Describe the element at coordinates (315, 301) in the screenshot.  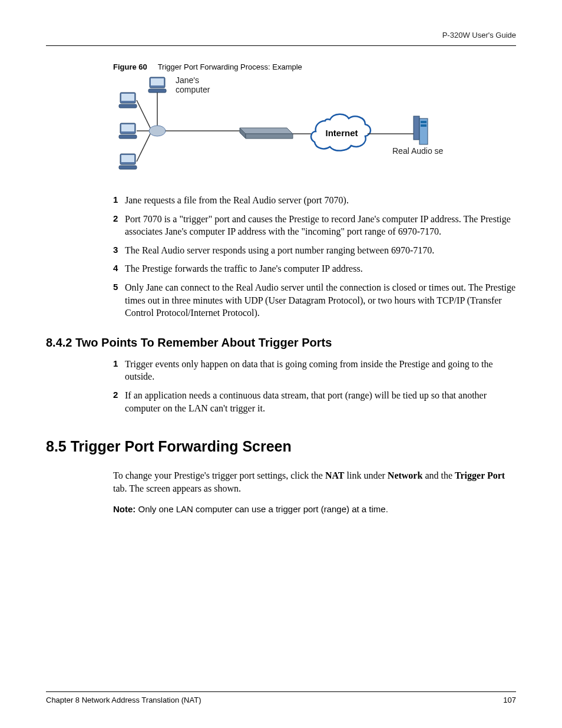
I see `list-item: Only Jane can connect to the Real Audio …` at that location.